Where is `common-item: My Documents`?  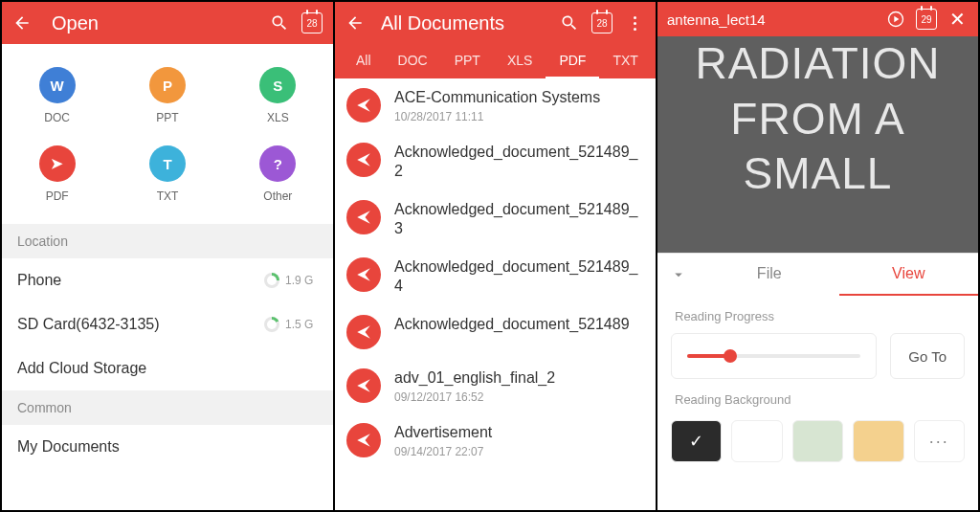
common-item: My Documents is located at coordinates (167, 447).